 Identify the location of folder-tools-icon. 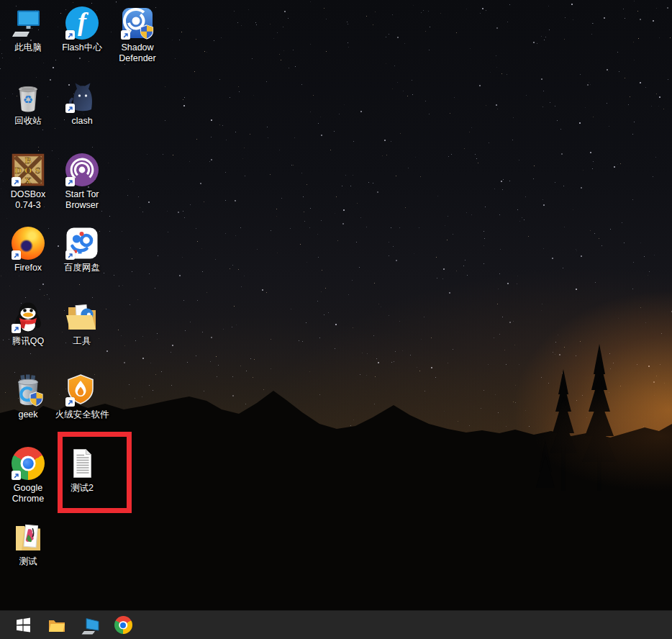
(82, 317).